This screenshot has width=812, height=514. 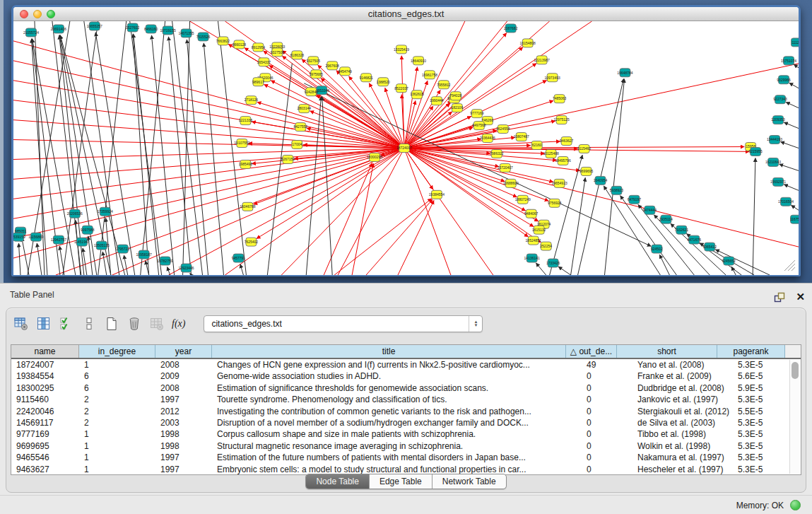 What do you see at coordinates (562, 120) in the screenshot?
I see `network-node: 12975125` at bounding box center [562, 120].